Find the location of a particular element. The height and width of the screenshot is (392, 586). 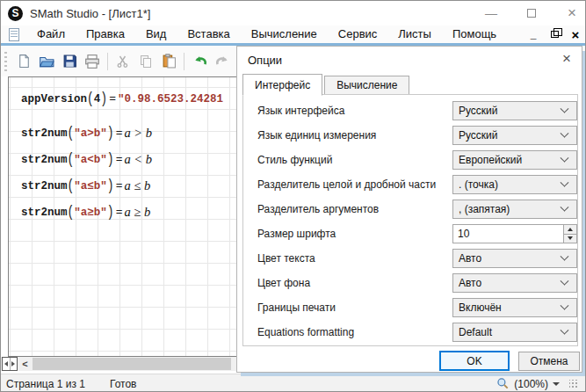

zoom-level: (100%) is located at coordinates (531, 384).